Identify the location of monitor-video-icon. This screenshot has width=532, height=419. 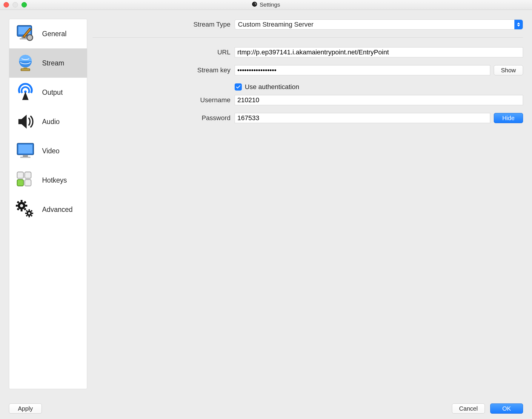
(25, 151).